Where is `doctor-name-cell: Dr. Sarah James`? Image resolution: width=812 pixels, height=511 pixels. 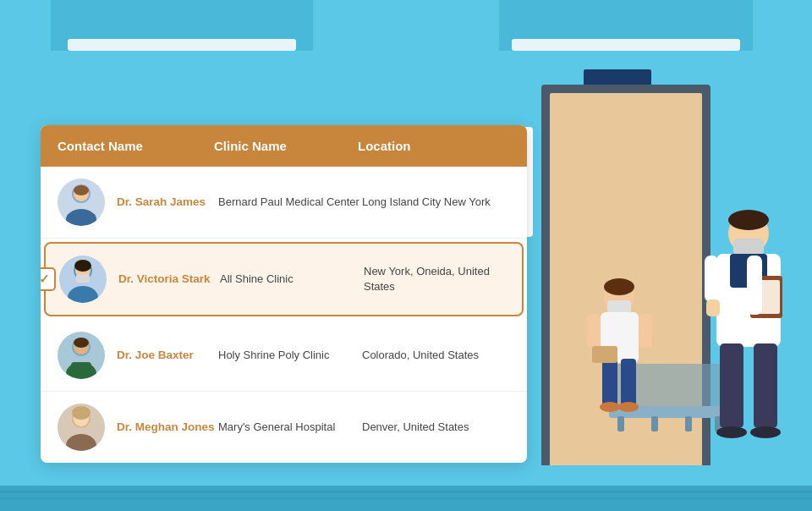
doctor-name-cell: Dr. Sarah James is located at coordinates (167, 203).